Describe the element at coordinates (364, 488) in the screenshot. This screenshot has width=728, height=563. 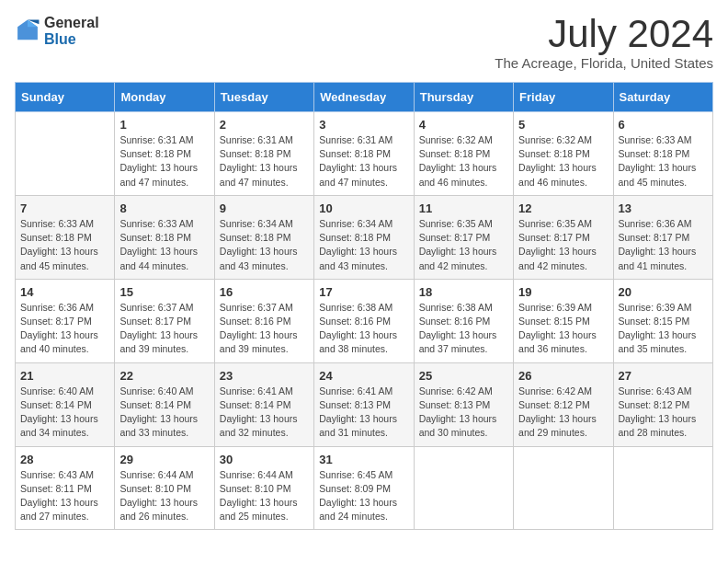
I see `calendar-week-row: 28Sunrise: 6:43 AMSunset: 8:11 PMDayligh…` at that location.